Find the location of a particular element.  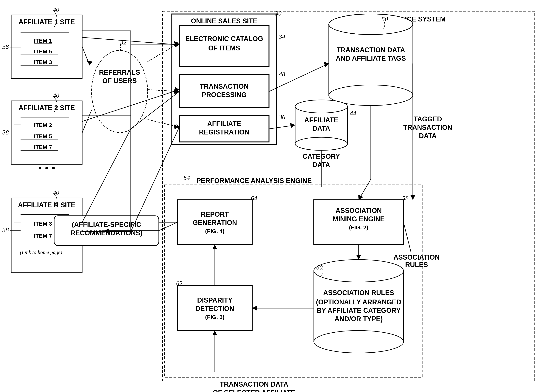

affiliate-data-bottom is located at coordinates (321, 144).